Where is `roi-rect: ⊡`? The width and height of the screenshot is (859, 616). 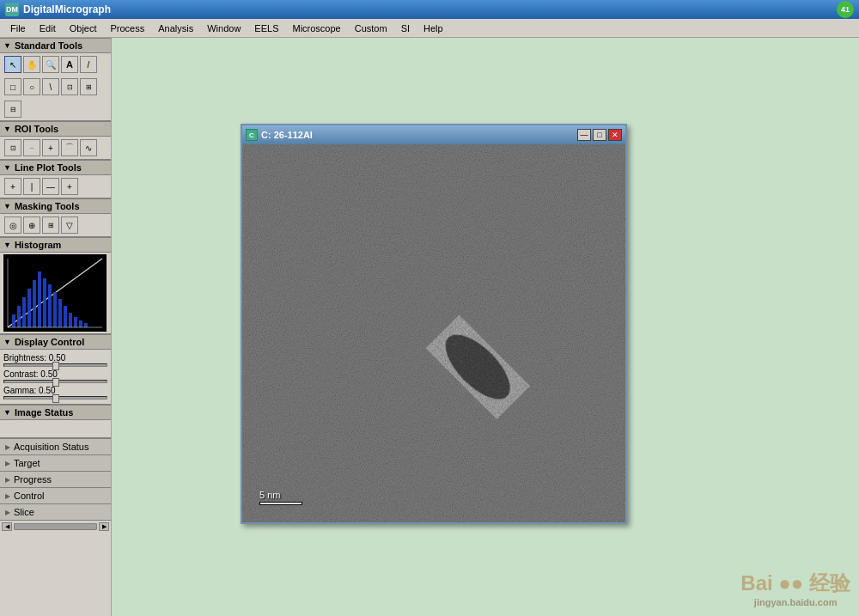 roi-rect: ⊡ is located at coordinates (13, 148).